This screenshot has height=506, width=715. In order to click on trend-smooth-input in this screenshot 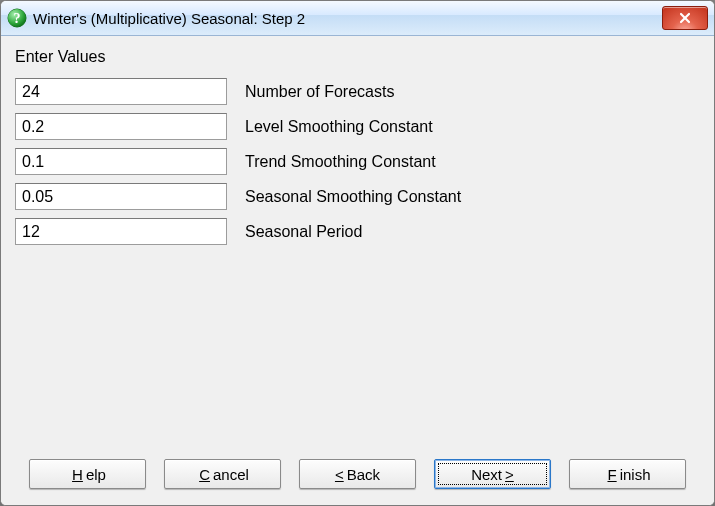, I will do `click(121, 162)`.